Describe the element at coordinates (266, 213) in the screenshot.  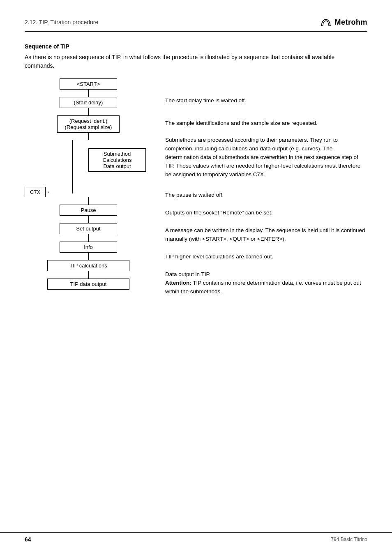
I see `set-output-desc: Outputs on the socket “Remote” can be se…` at that location.